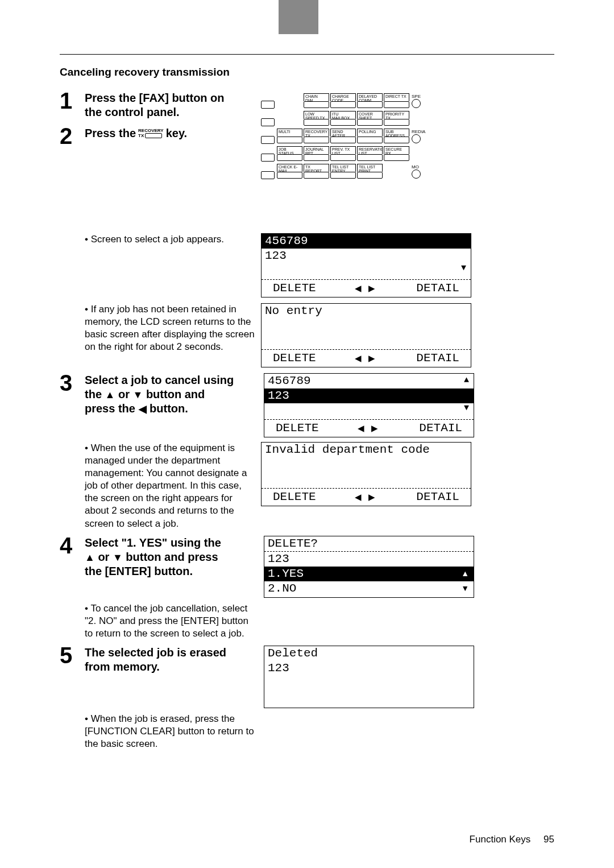 The image size is (614, 868). Describe the element at coordinates (151, 131) in the screenshot. I see `recovery-label: RECOVERY` at that location.